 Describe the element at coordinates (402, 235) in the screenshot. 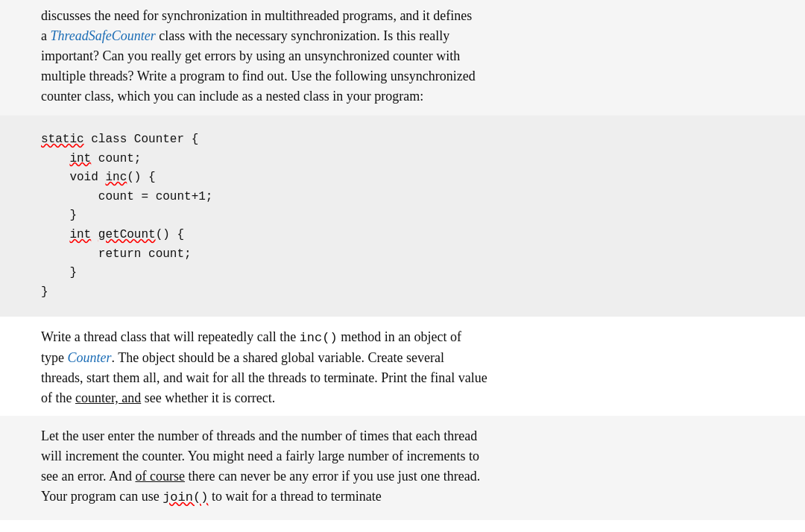

I see `code-line-6: int getCount() {` at that location.